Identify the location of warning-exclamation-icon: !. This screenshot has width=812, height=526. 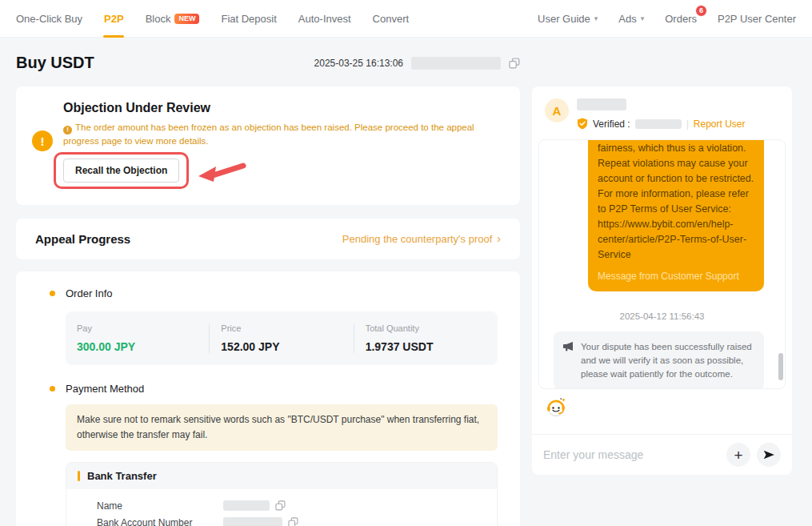
(42, 141).